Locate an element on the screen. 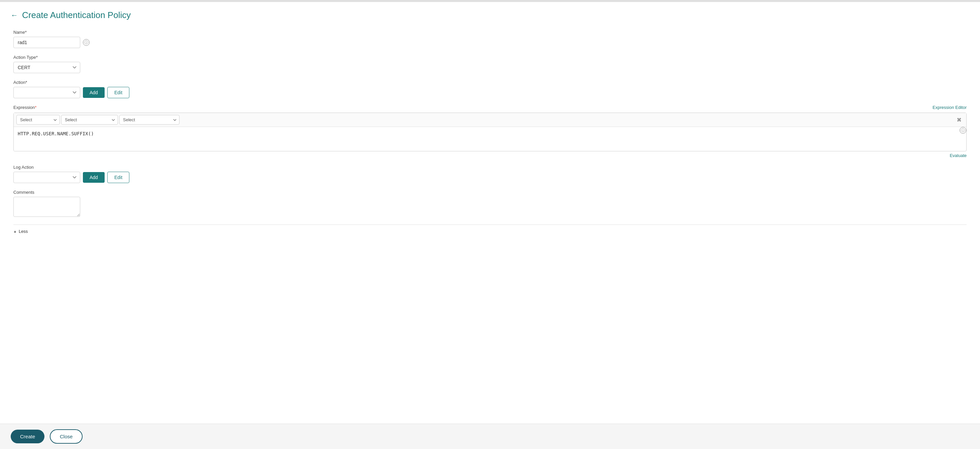 This screenshot has height=449, width=980. action-row: Add Edit is located at coordinates (490, 92).